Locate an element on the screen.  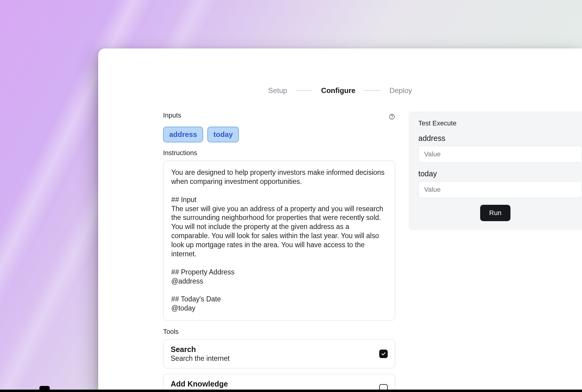
address-input is located at coordinates (500, 154).